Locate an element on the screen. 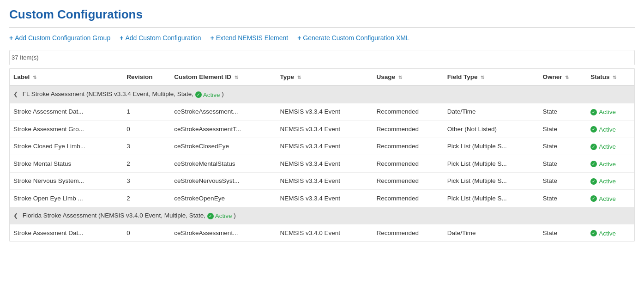  cell-element-id: ceStrokeNervousSyst... is located at coordinates (223, 181).